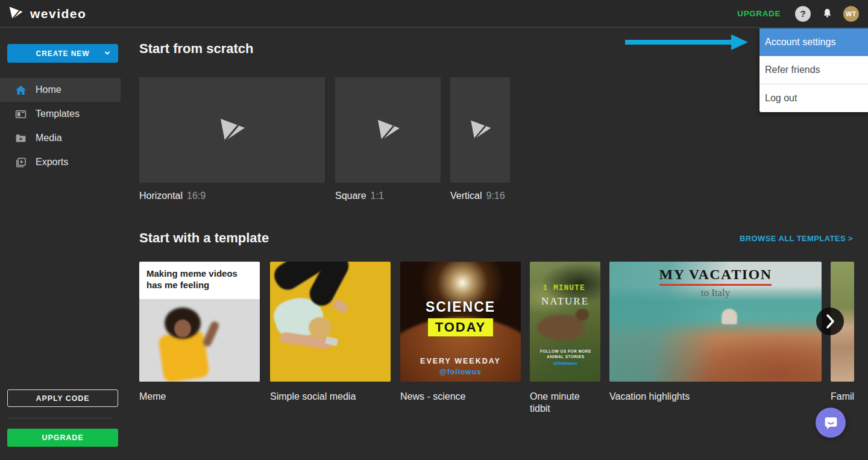 This screenshot has width=868, height=460. Describe the element at coordinates (52, 162) in the screenshot. I see `sidebar-item-label: Exports` at that location.